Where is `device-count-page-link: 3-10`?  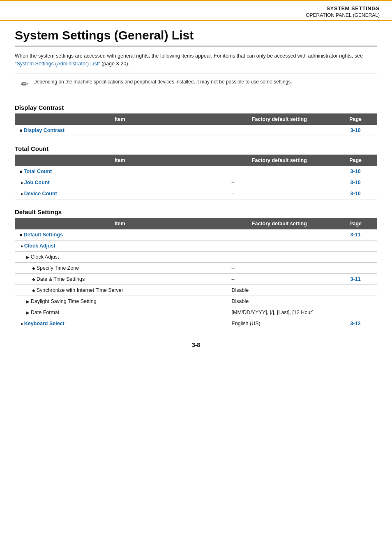
device-count-page-link: 3-10 is located at coordinates (356, 194).